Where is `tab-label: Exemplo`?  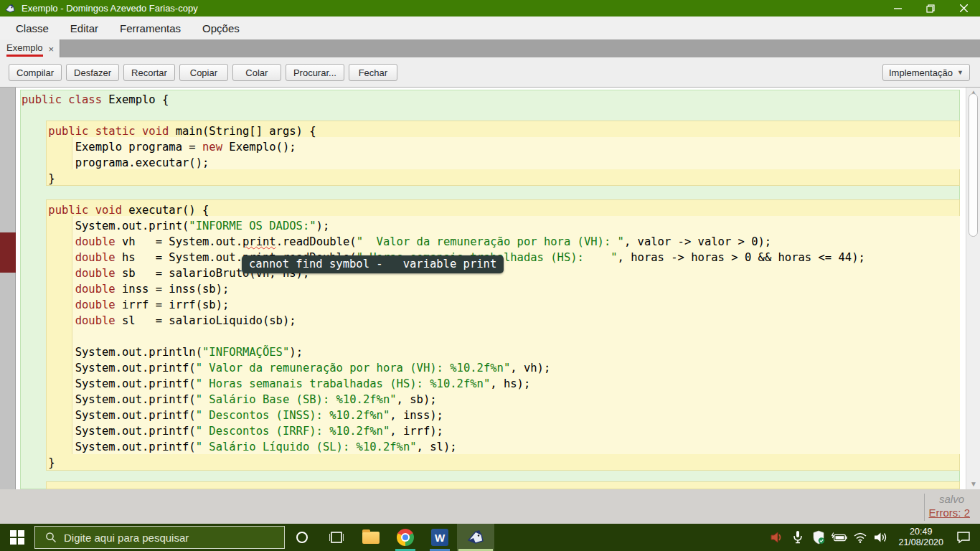
tab-label: Exemplo is located at coordinates (24, 50).